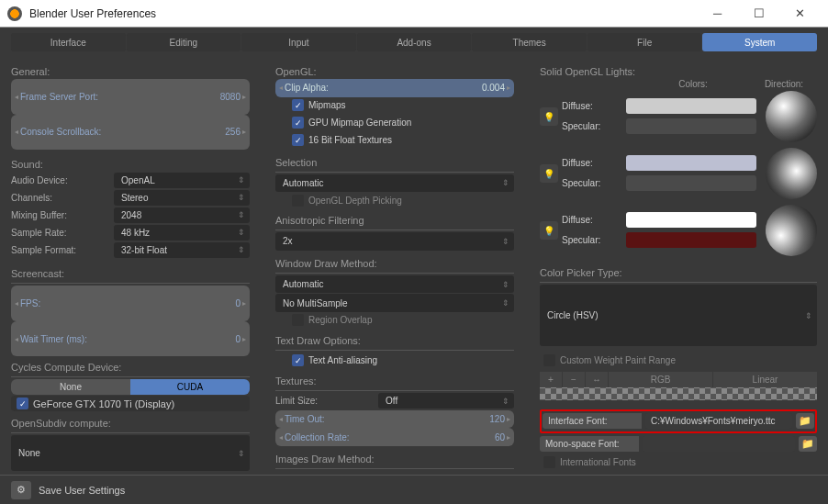  I want to click on window-title: Blender User Preferences, so click(93, 14).